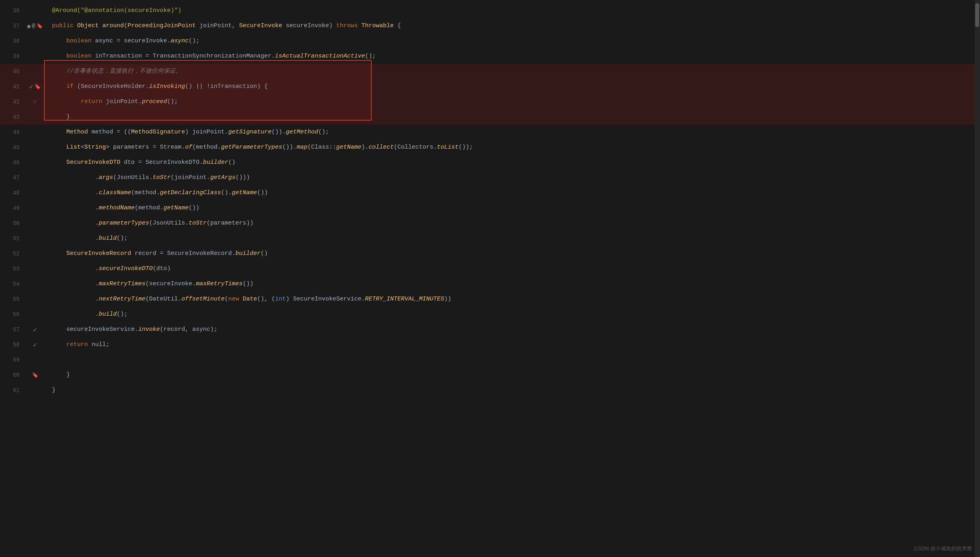  I want to click on token-plain: record = SecureInvokeRecord., so click(185, 253).